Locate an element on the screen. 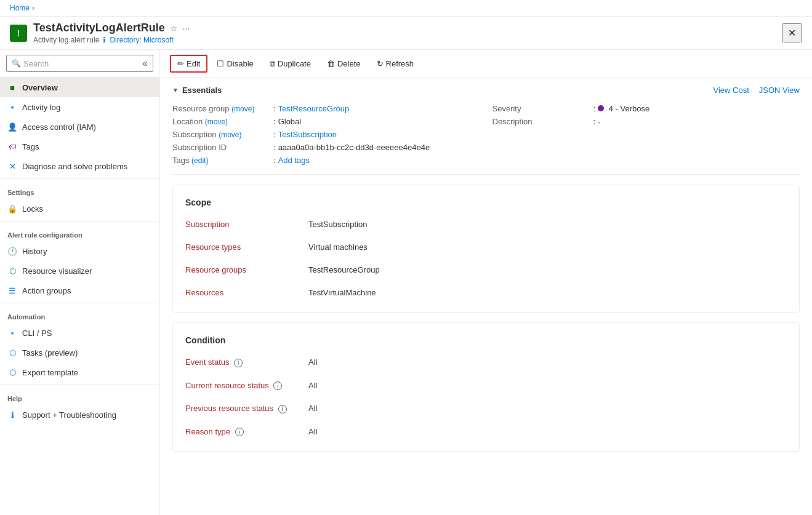 The width and height of the screenshot is (812, 515). event-status-info-icon: i is located at coordinates (238, 363).